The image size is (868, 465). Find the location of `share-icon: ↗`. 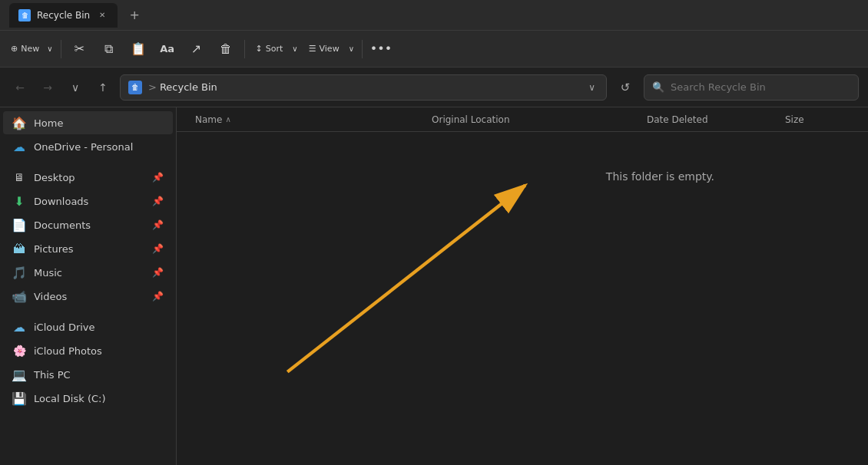

share-icon: ↗ is located at coordinates (197, 49).